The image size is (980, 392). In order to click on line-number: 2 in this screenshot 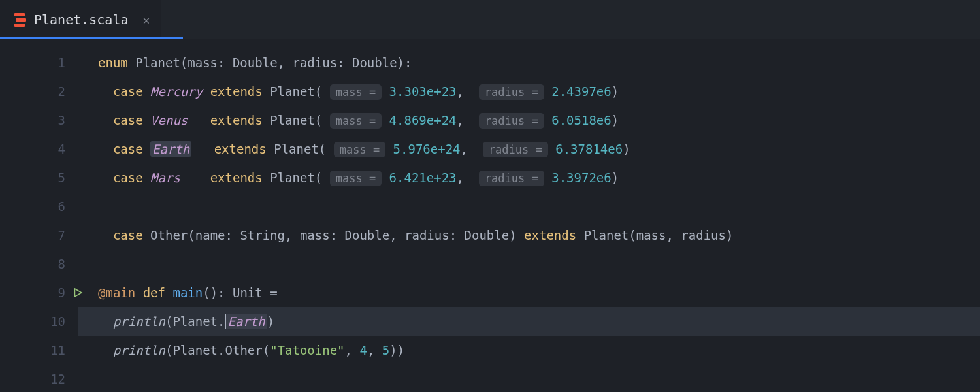, I will do `click(33, 91)`.